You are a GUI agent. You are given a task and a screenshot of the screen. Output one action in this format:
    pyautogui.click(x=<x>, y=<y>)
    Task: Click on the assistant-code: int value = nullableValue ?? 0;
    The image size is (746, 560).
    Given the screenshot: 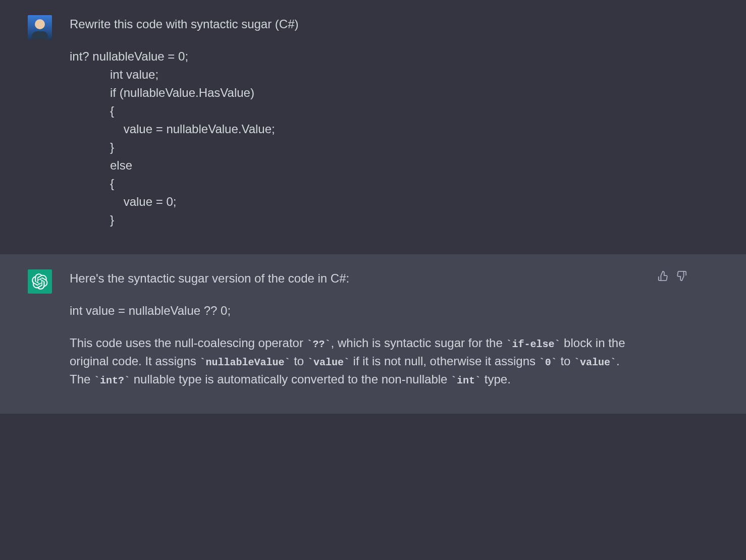 What is the action you would take?
    pyautogui.click(x=355, y=311)
    